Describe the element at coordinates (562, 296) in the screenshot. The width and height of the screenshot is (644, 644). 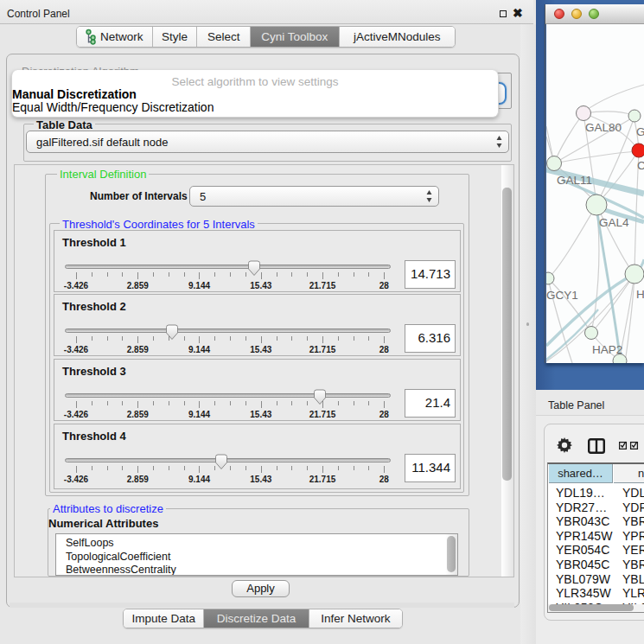
I see `svg-text: GCY1` at that location.